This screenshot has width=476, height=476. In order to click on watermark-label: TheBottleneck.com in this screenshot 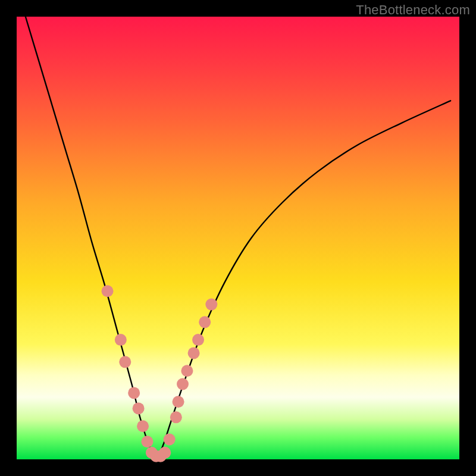, I will do `click(413, 10)`.